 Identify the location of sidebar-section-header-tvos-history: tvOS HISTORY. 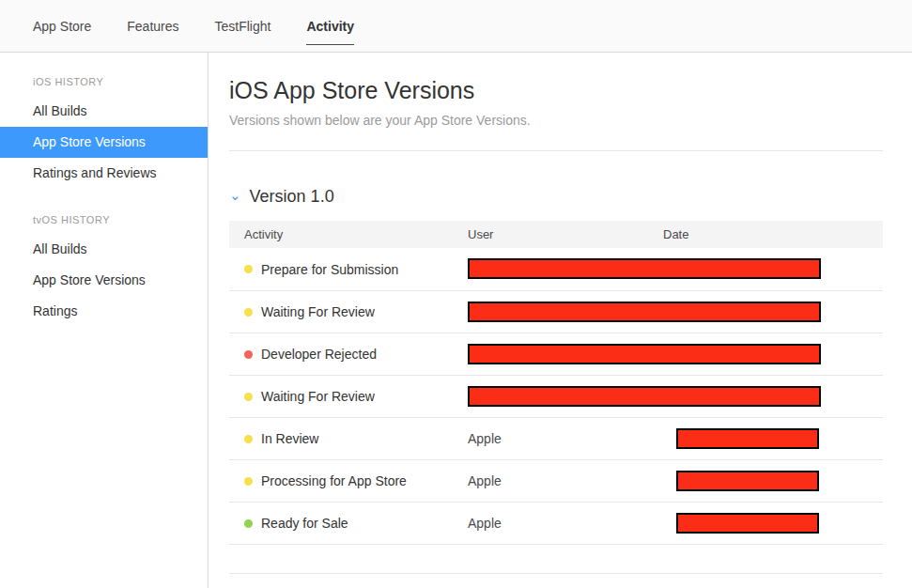
(103, 220).